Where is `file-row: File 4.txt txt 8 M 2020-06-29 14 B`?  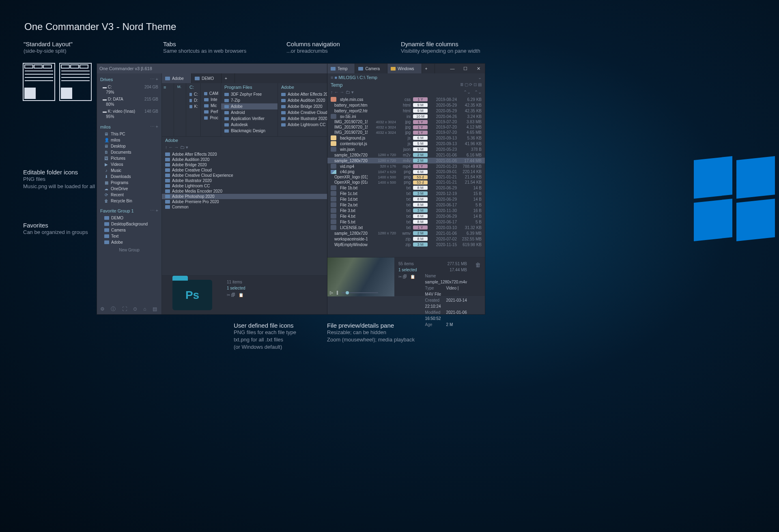
file-row: File 4.txt txt 8 M 2020-06-29 14 B is located at coordinates (406, 216).